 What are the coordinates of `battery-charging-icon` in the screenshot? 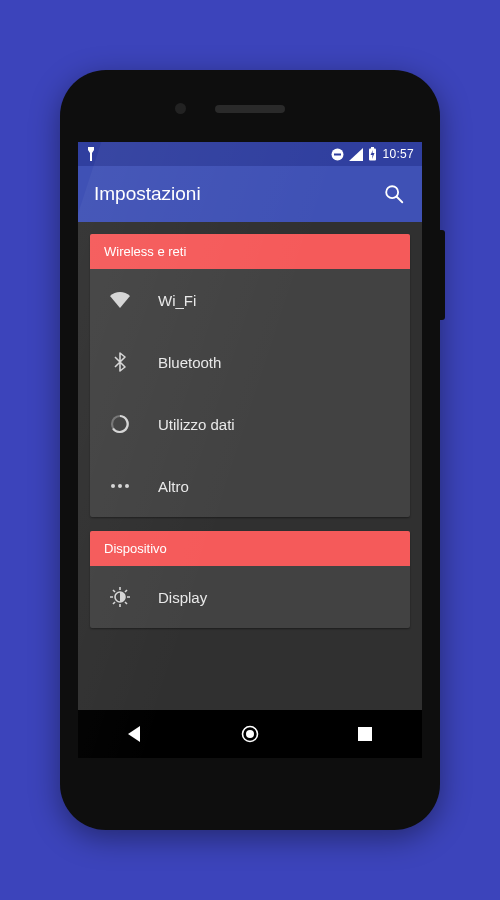 It's located at (372, 154).